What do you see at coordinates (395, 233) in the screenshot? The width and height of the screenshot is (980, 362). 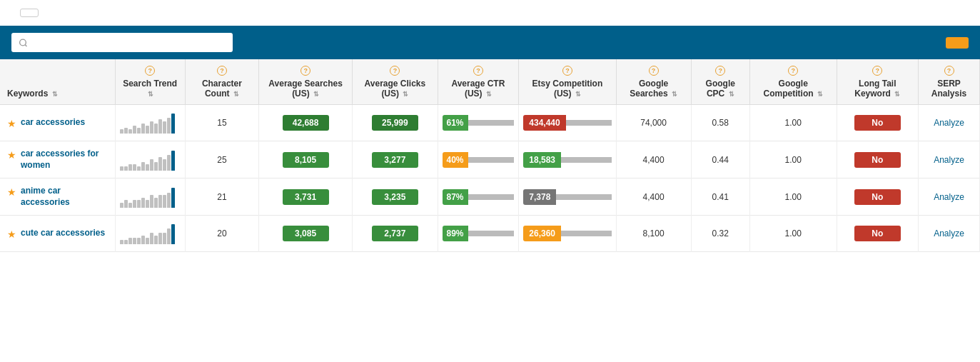 I see `avg-clicks-badge: 2,737` at bounding box center [395, 233].